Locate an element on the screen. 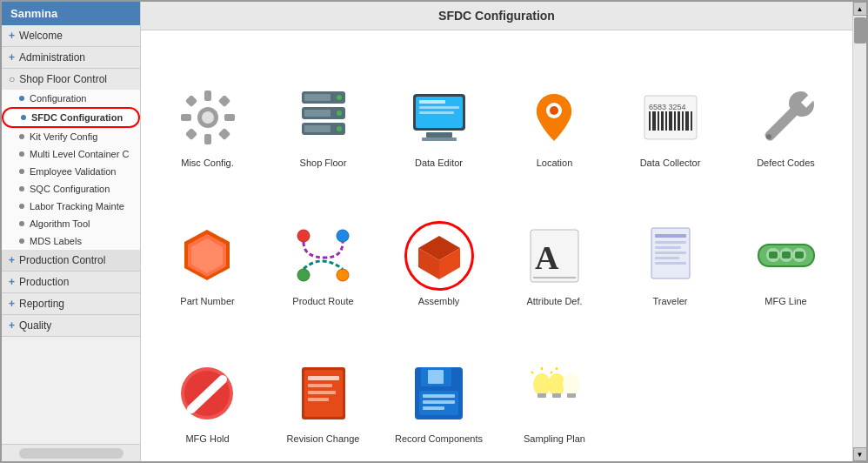 The height and width of the screenshot is (463, 868). misc-config-icon-wrapper is located at coordinates (208, 117).